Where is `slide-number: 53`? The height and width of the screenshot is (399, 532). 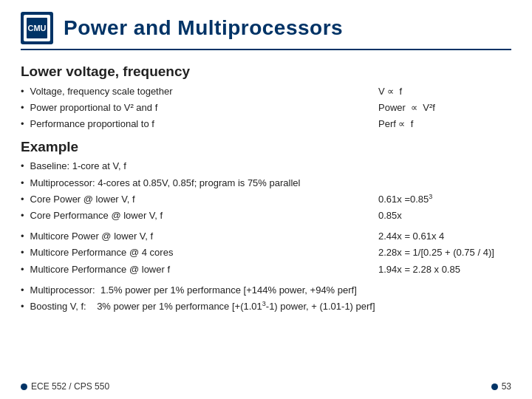 slide-number: 53 is located at coordinates (507, 386).